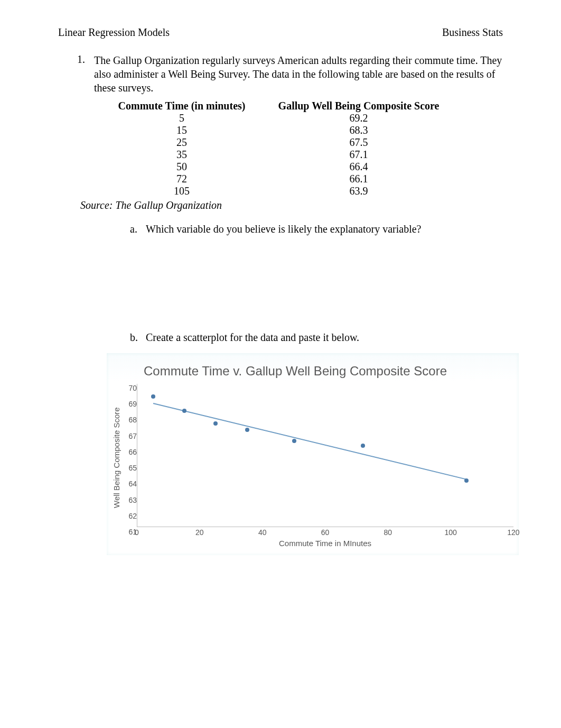  Describe the element at coordinates (116, 458) in the screenshot. I see `y-axis-label: Well Being Composite Score` at that location.